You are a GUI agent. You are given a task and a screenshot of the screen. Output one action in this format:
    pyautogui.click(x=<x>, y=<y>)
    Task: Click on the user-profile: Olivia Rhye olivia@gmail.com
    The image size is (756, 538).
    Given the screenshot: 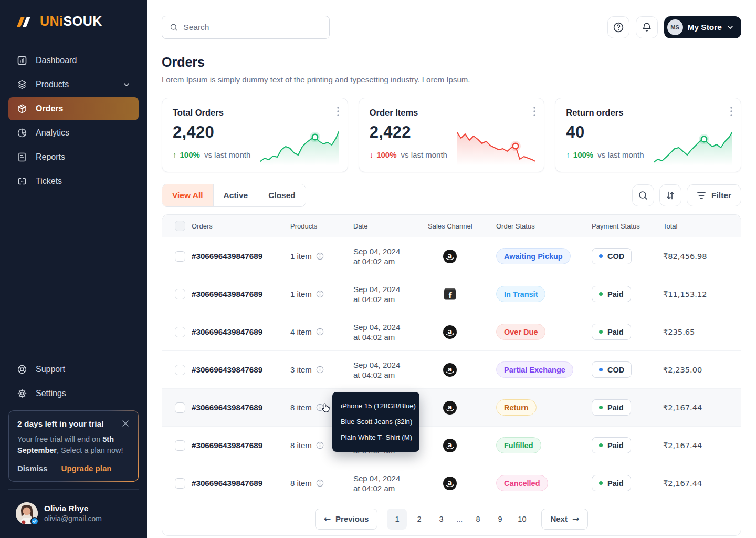 What is the action you would take?
    pyautogui.click(x=74, y=515)
    